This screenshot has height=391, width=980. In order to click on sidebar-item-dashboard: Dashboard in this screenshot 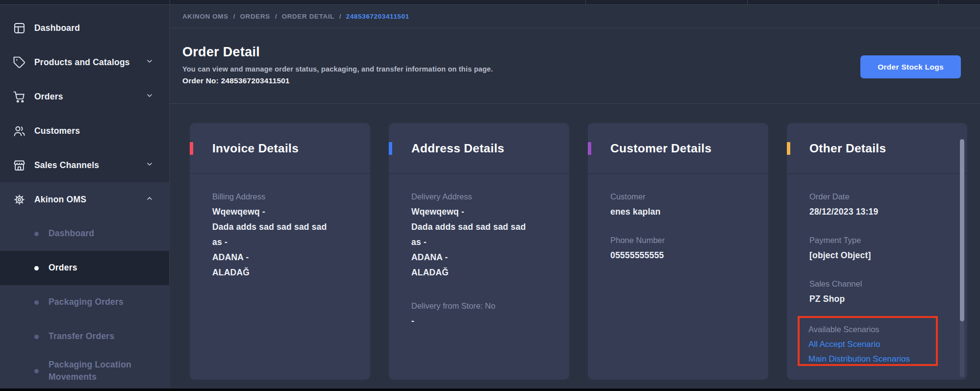, I will do `click(84, 28)`.